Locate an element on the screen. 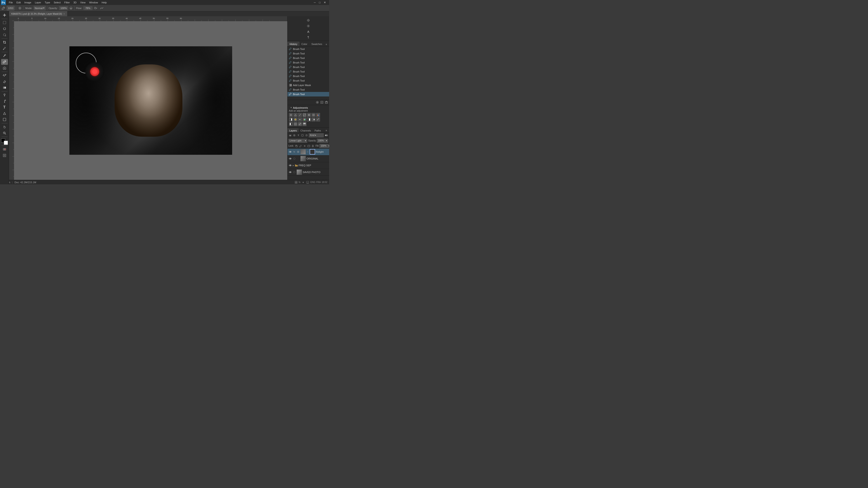  tool-type: T is located at coordinates (4, 107).